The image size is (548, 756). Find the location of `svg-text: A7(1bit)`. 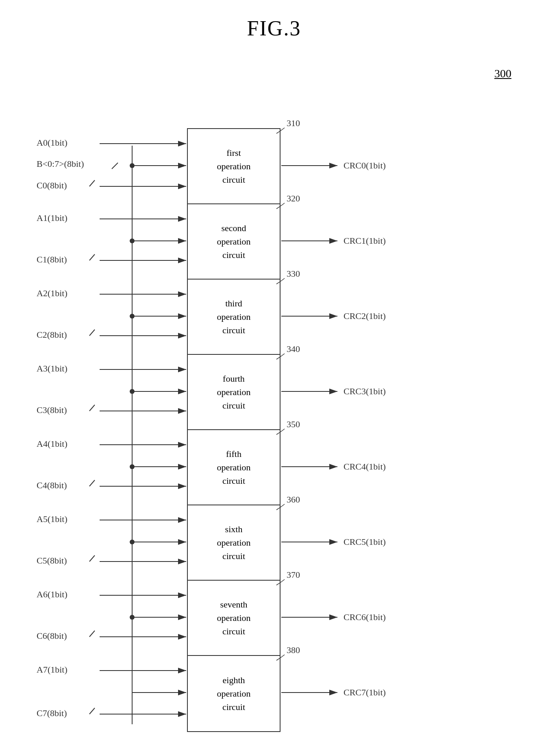

svg-text: A7(1bit) is located at coordinates (52, 670).